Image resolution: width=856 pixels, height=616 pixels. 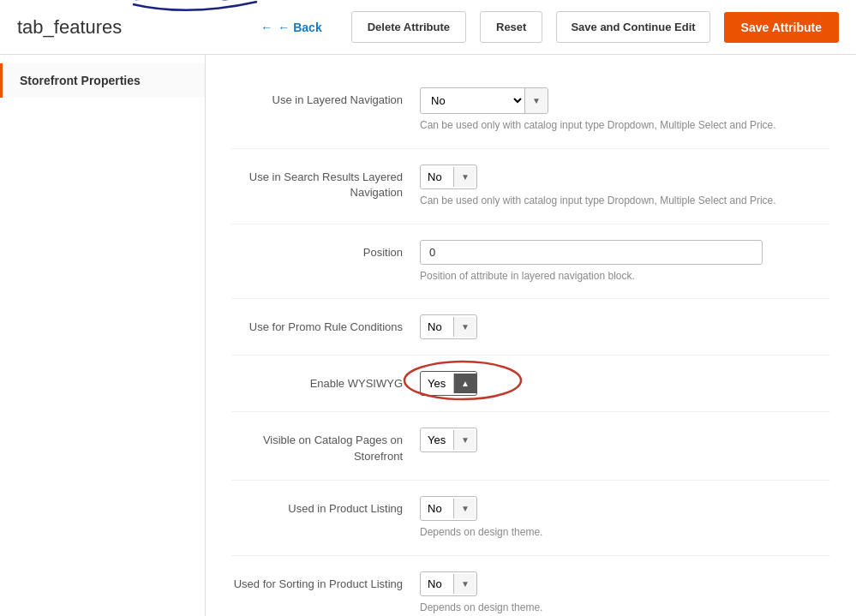 I want to click on form-row-use-in-search-results: Use in Search Results Layered Navigation…, so click(x=531, y=187).